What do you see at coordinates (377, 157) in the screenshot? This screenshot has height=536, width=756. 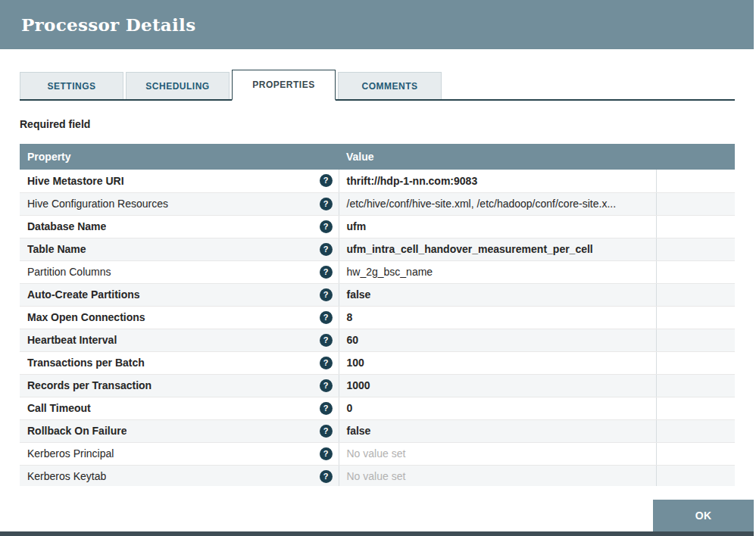 I see `table-header-row: Property Value` at bounding box center [377, 157].